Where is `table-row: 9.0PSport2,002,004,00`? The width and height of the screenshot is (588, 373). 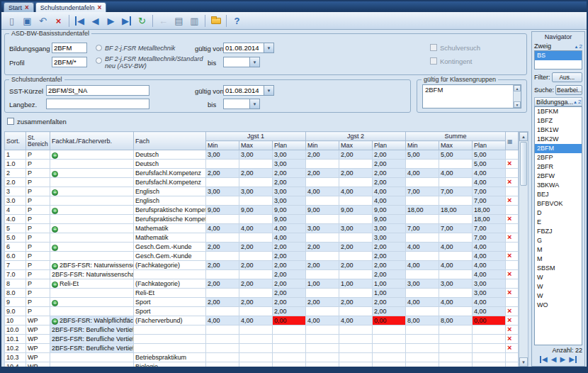 table-row: 9.0PSport2,002,004,00 is located at coordinates (262, 312).